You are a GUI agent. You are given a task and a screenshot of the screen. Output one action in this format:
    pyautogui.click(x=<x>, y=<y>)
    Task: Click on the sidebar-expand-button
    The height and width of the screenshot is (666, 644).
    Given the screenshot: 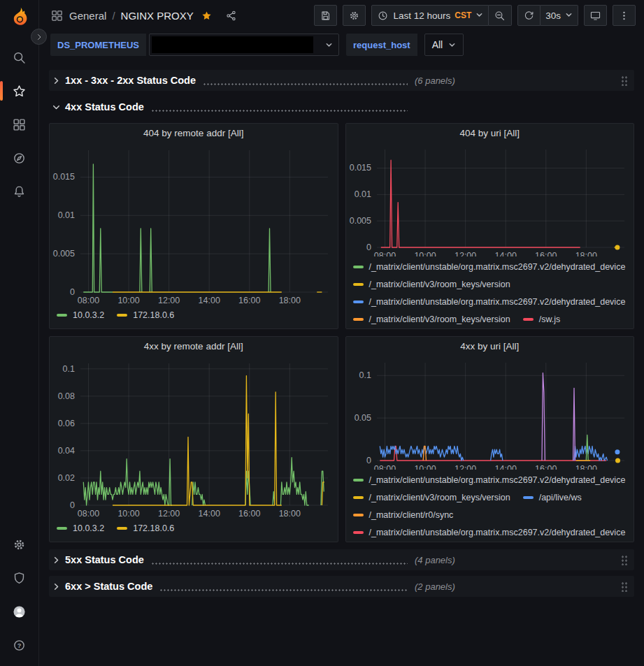 What is the action you would take?
    pyautogui.click(x=39, y=36)
    